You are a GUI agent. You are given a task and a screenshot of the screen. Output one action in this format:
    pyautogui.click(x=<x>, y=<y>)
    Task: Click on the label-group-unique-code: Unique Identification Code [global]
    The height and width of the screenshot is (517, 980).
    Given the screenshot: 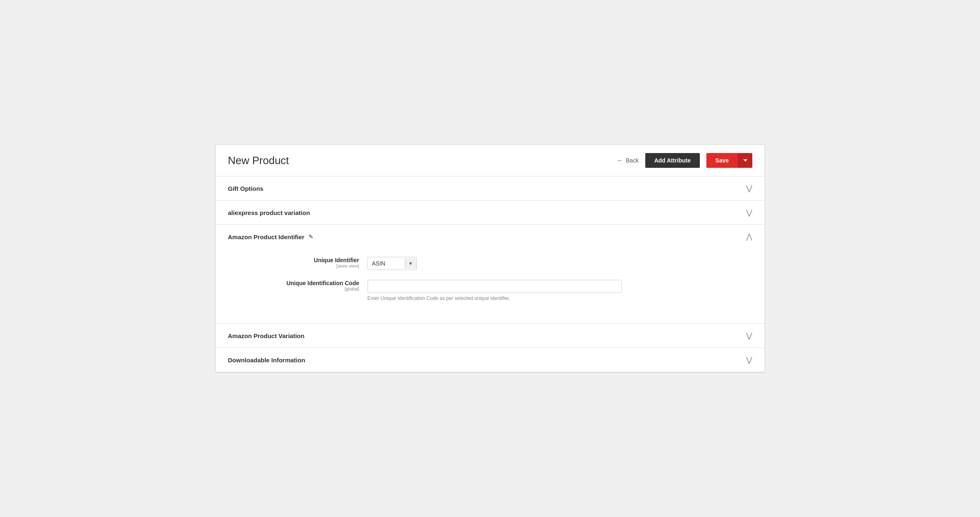 What is the action you would take?
    pyautogui.click(x=298, y=286)
    